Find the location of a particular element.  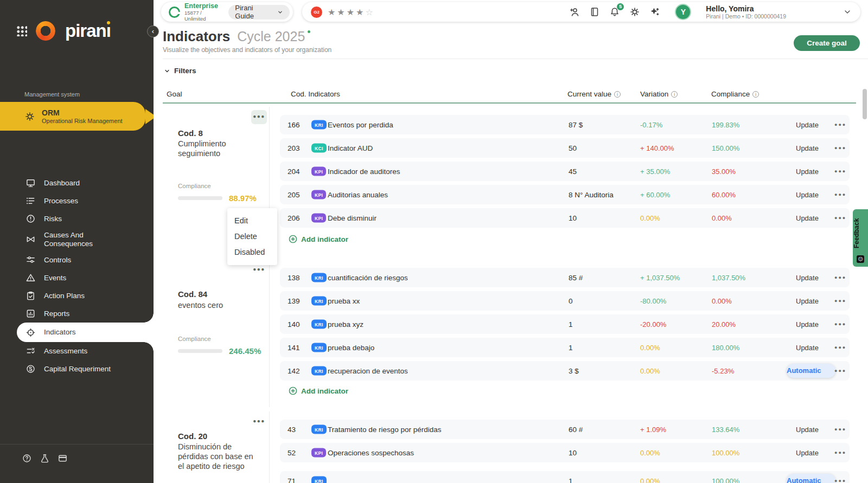

indicator-name: prueba debajo is located at coordinates (351, 348).